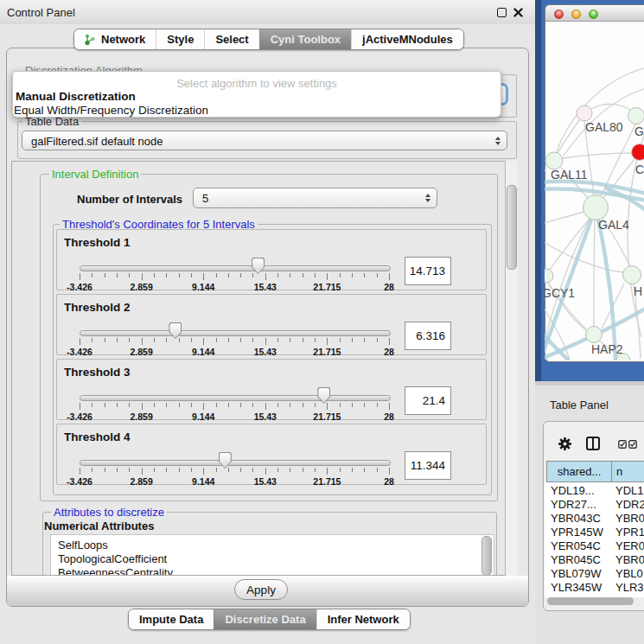 The image size is (644, 644). I want to click on zoom-traffic-light, so click(593, 14).